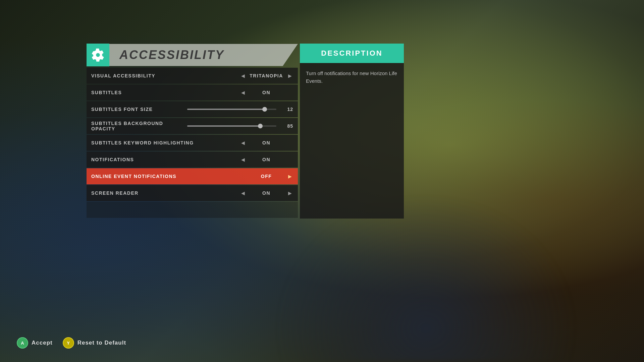 This screenshot has height=362, width=644. I want to click on arrow-right-notifications: ▶, so click(290, 160).